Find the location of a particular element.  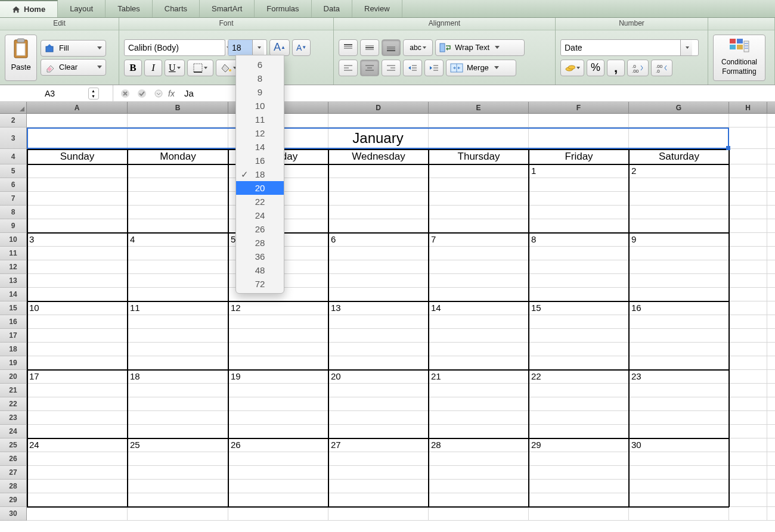

tab-review: Review is located at coordinates (377, 8).